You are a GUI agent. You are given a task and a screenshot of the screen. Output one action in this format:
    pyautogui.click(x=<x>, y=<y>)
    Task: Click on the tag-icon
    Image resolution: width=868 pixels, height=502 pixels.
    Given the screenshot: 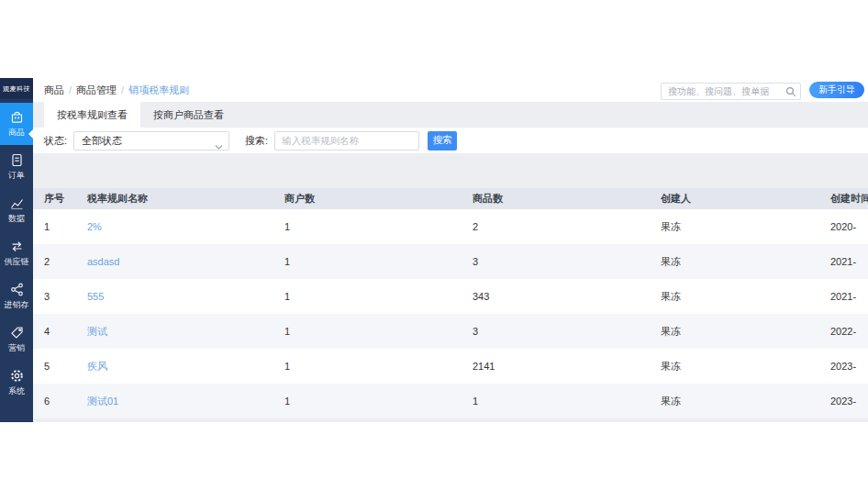 What is the action you would take?
    pyautogui.click(x=17, y=332)
    